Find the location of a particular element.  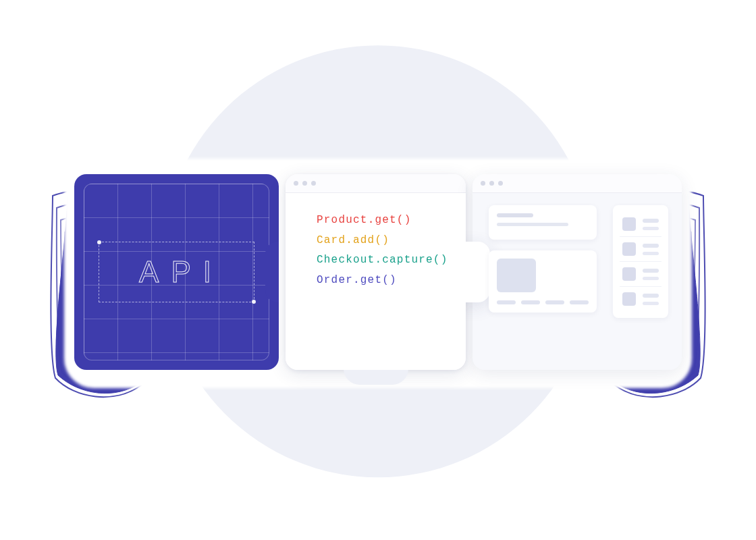

code-line: Card.add() is located at coordinates (386, 241).